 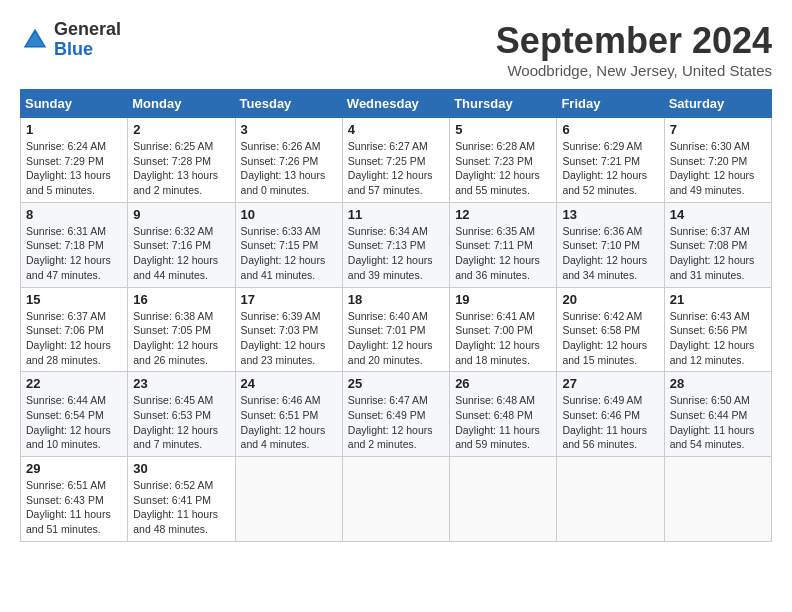 I want to click on day-number: 28, so click(x=718, y=384).